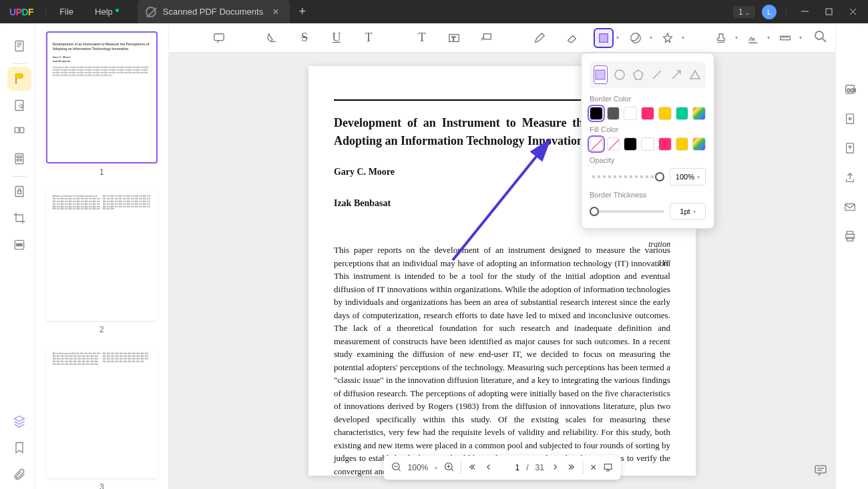 The height and width of the screenshot is (489, 868). What do you see at coordinates (19, 218) in the screenshot?
I see `crop-tool` at bounding box center [19, 218].